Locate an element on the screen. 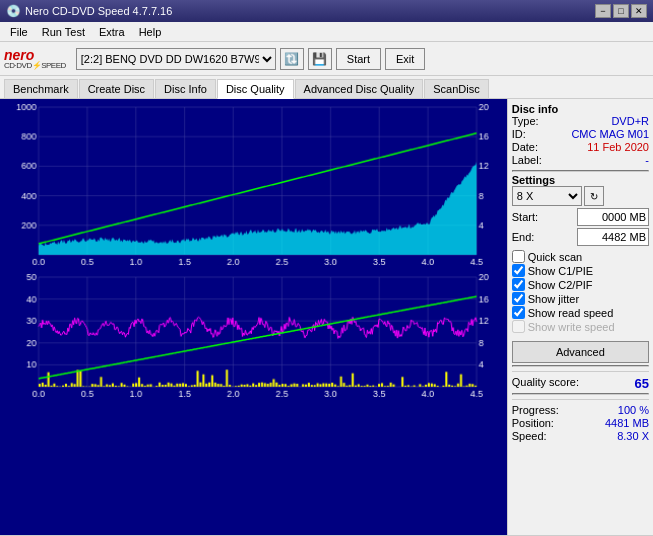 The width and height of the screenshot is (653, 536). maximize-button: □ is located at coordinates (621, 11).